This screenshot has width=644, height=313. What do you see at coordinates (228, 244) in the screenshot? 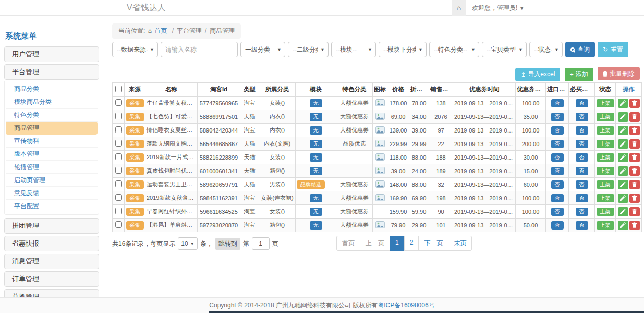
I see `jump-button: 跳转到` at bounding box center [228, 244].